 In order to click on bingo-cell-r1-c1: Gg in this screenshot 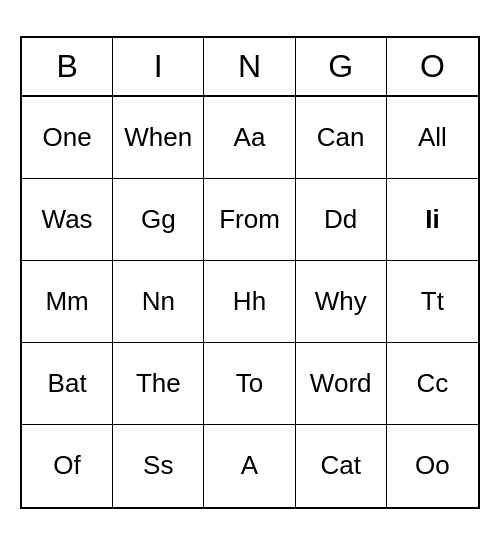, I will do `click(158, 220)`.